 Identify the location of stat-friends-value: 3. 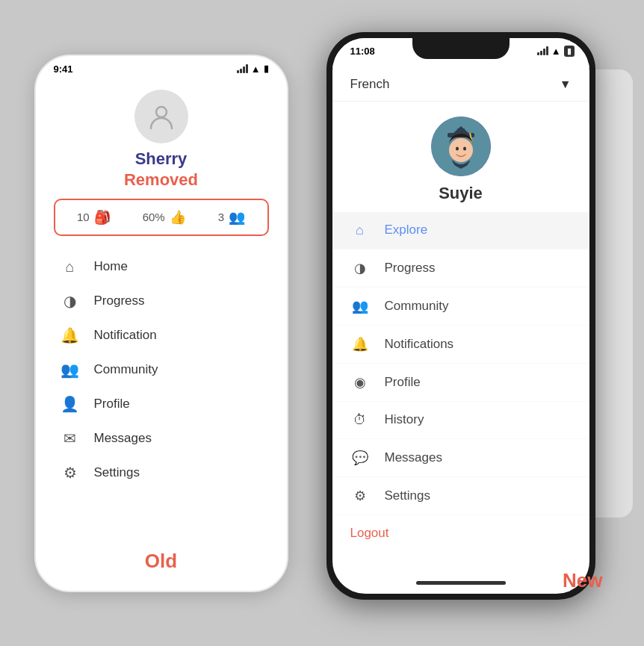
(221, 217).